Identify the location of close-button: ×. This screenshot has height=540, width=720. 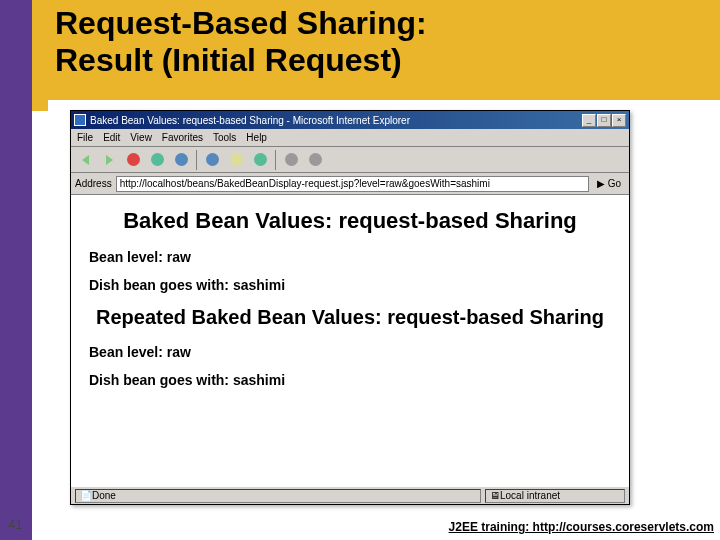
(619, 120).